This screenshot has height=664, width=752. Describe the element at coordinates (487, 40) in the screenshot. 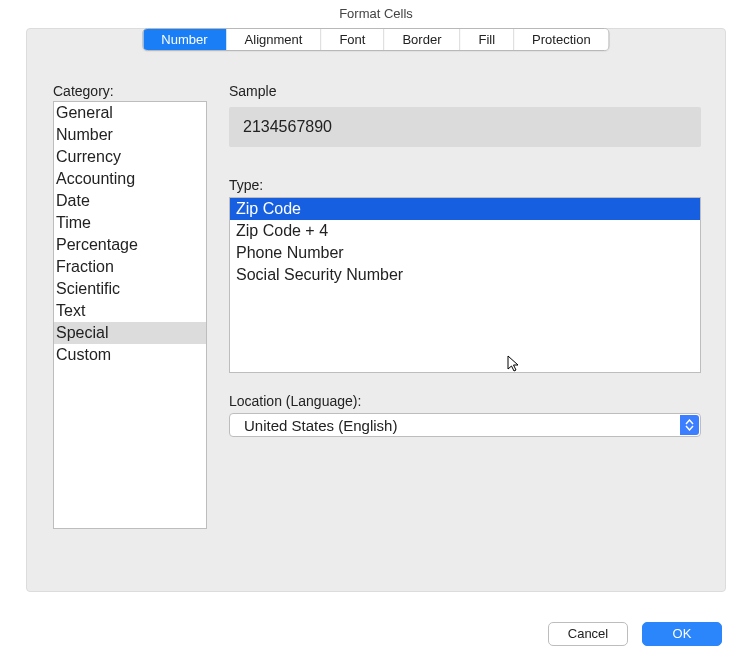

I see `tab-fill: Fill` at that location.